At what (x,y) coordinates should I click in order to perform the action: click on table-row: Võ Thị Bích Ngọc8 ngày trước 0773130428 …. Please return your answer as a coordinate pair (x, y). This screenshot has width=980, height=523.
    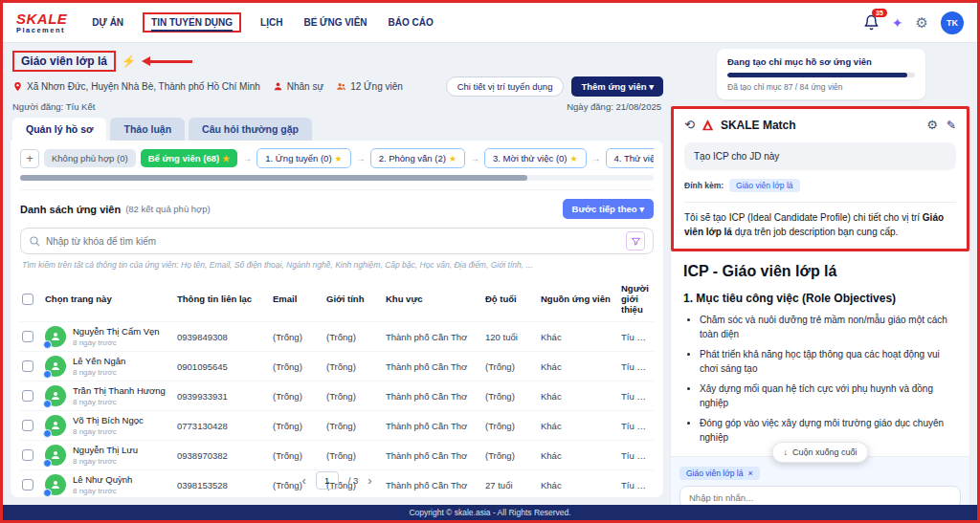
    Looking at the image, I should click on (337, 425).